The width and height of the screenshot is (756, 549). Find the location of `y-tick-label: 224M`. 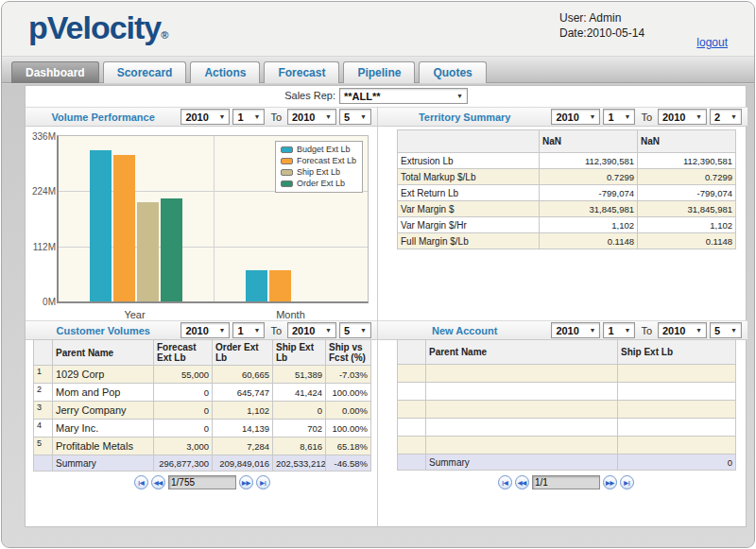

y-tick-label: 224M is located at coordinates (42, 191).